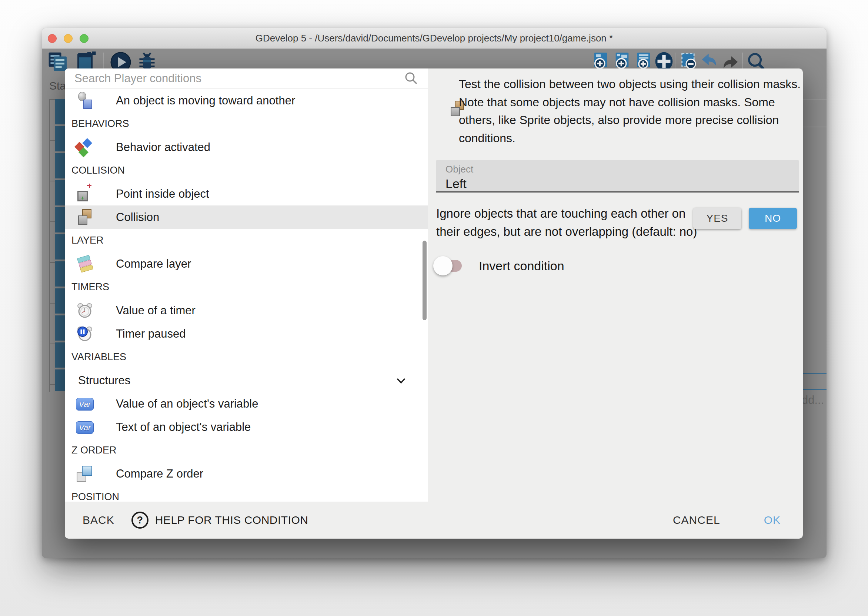 The image size is (868, 616). I want to click on dialog-footer: BACK ? HELP FOR THIS CONDITION CANCEL OK, so click(434, 520).